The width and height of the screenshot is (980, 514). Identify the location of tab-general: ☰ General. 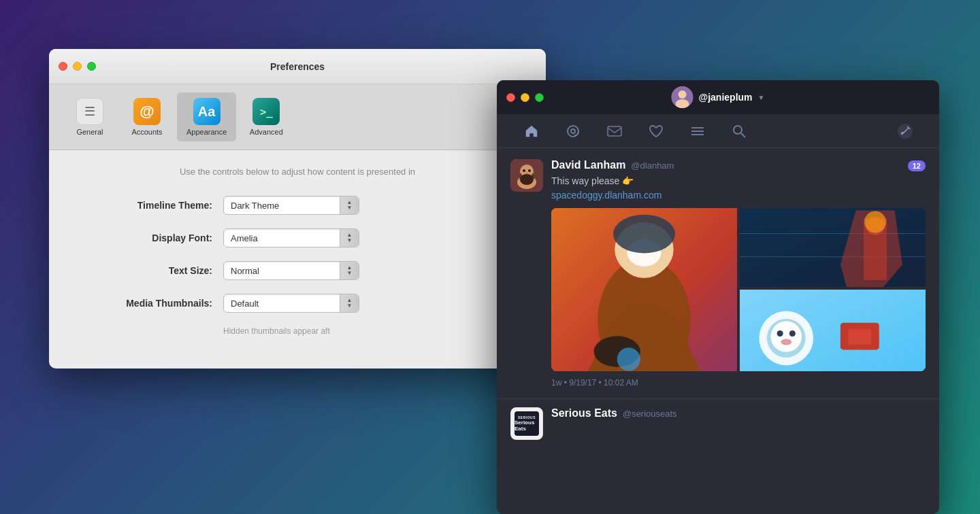
(90, 117).